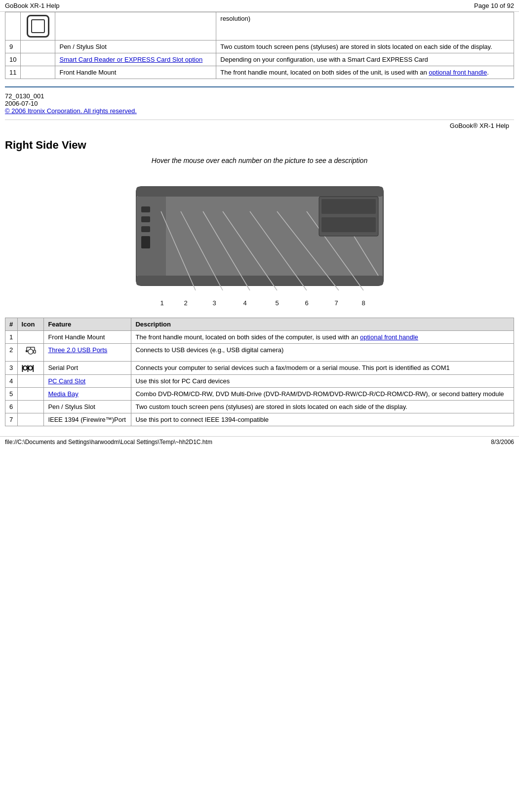 This screenshot has width=519, height=812. Describe the element at coordinates (323, 394) in the screenshot. I see `row-description: Combo DVD-ROM/CD-RW, DVD Multi-Drive (DV…` at that location.